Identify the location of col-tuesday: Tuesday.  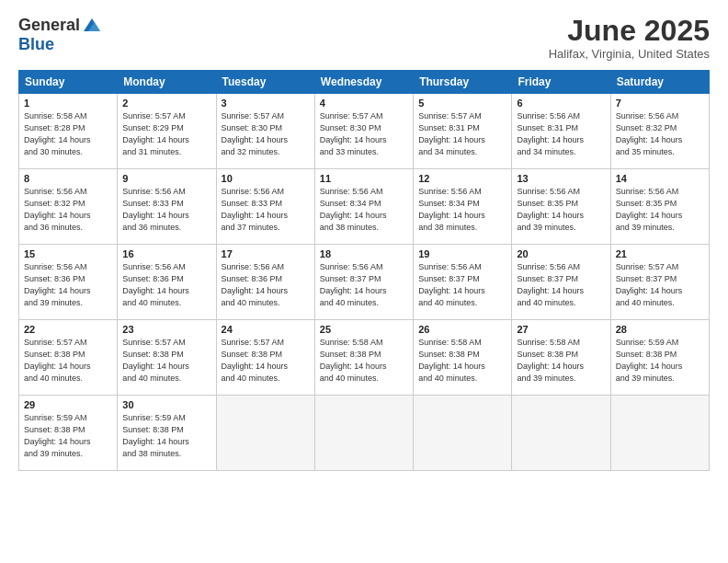
(265, 83).